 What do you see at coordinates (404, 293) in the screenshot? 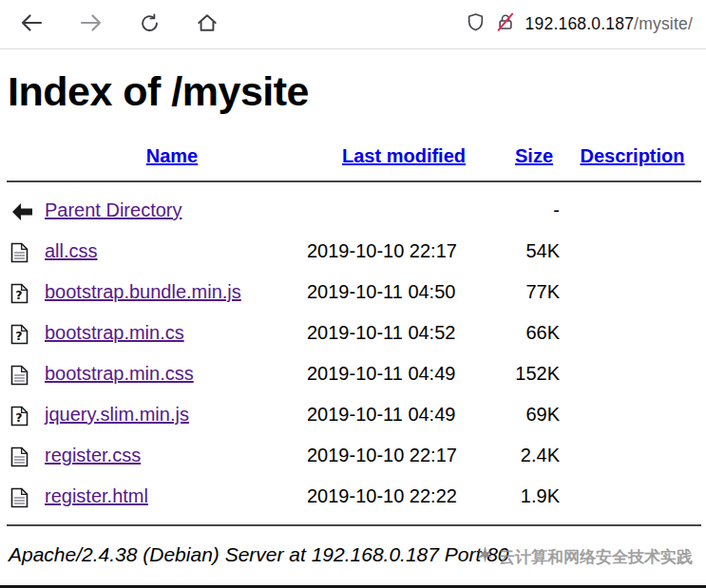
I see `file-modified: 2019-10-11 04:50` at bounding box center [404, 293].